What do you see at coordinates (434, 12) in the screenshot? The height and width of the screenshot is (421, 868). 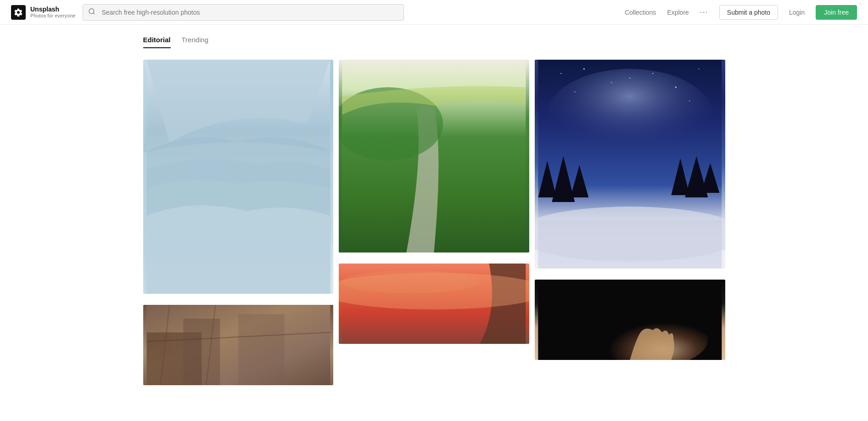 I see `header: Unsplash Photos for everyone Collections…` at bounding box center [434, 12].